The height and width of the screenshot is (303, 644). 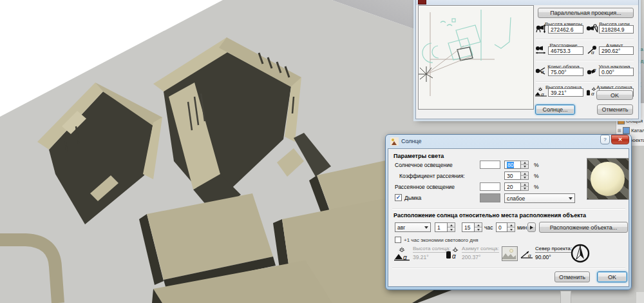 What do you see at coordinates (527, 255) in the screenshot?
I see `north-angle-icon: α` at bounding box center [527, 255].